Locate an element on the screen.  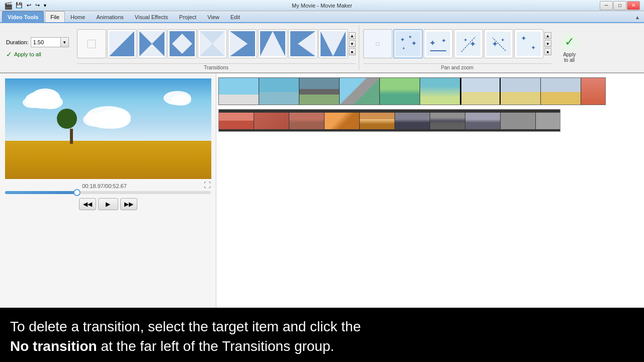
tab-video-tools: Video Tools is located at coordinates (23, 17).